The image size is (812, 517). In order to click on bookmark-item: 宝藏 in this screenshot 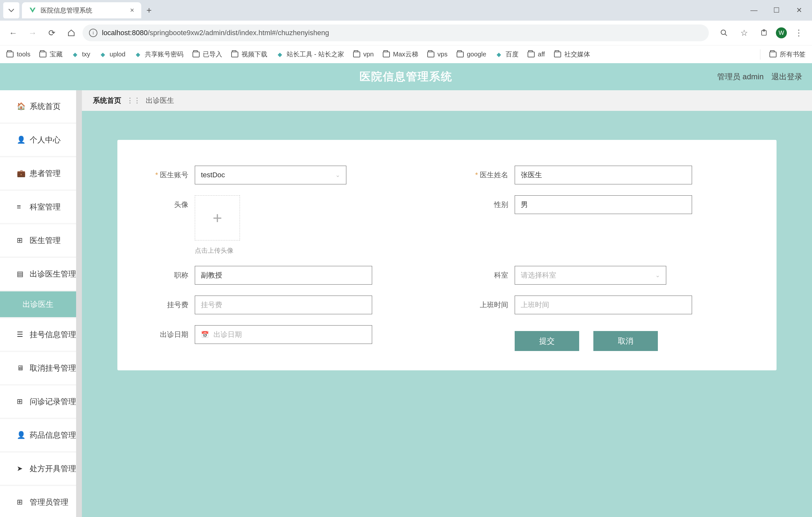, I will do `click(51, 54)`.